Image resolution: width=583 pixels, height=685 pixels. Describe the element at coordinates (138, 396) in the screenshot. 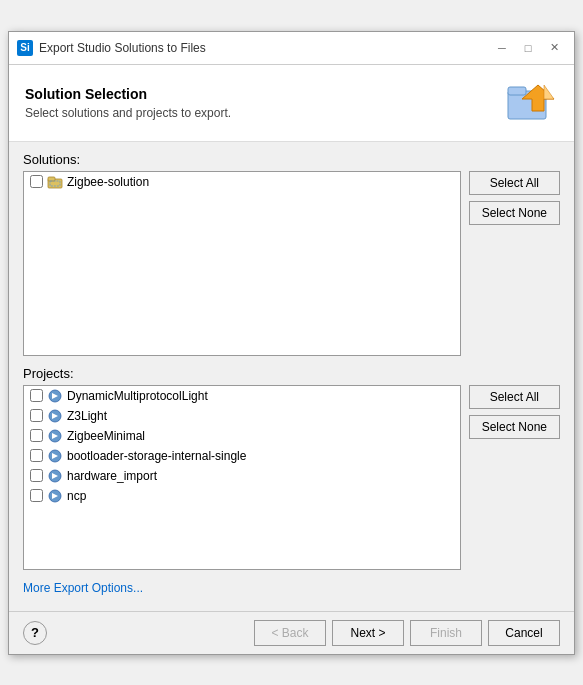

I see `project-name-1: DynamicMultiprotocolLight` at that location.